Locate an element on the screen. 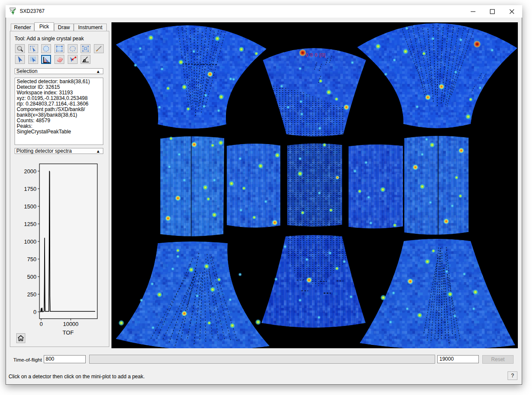  svg-text: 1500 is located at coordinates (30, 207).